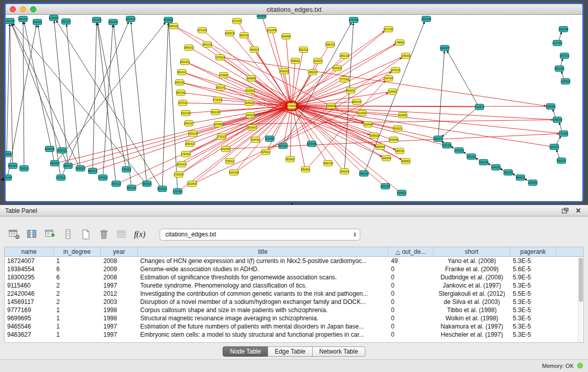 The width and height of the screenshot is (588, 372). Describe the element at coordinates (55, 164) in the screenshot. I see `graph-node: 1860421` at that location.